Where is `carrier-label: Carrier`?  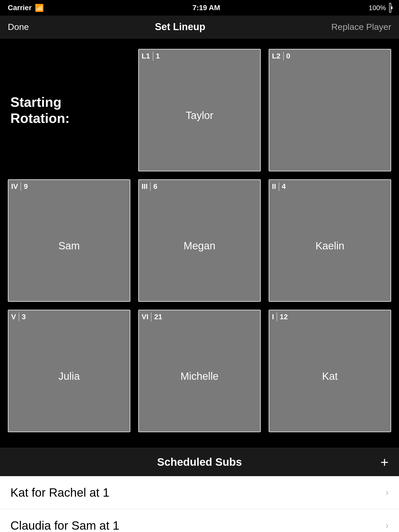 carrier-label: Carrier is located at coordinates (20, 8).